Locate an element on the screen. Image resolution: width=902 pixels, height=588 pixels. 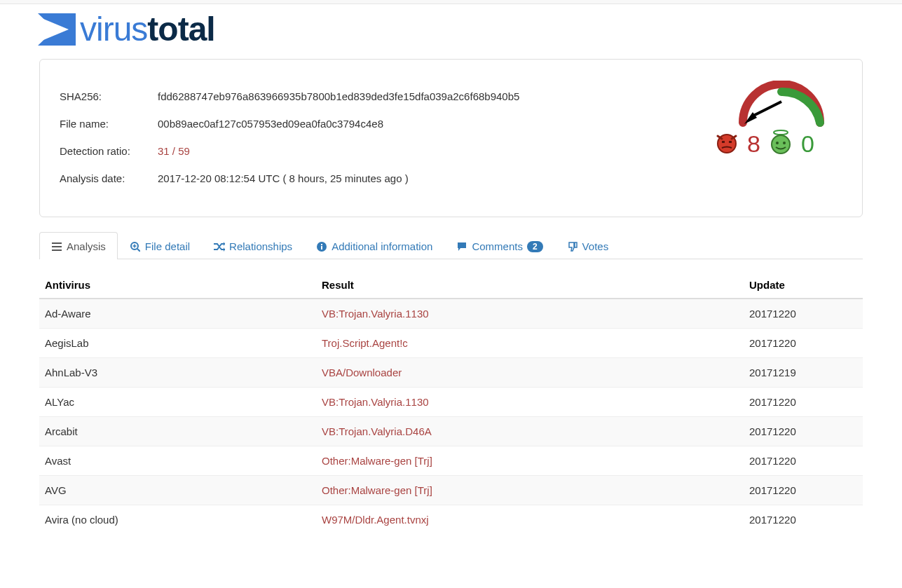
thumbs-down-icon is located at coordinates (573, 247).